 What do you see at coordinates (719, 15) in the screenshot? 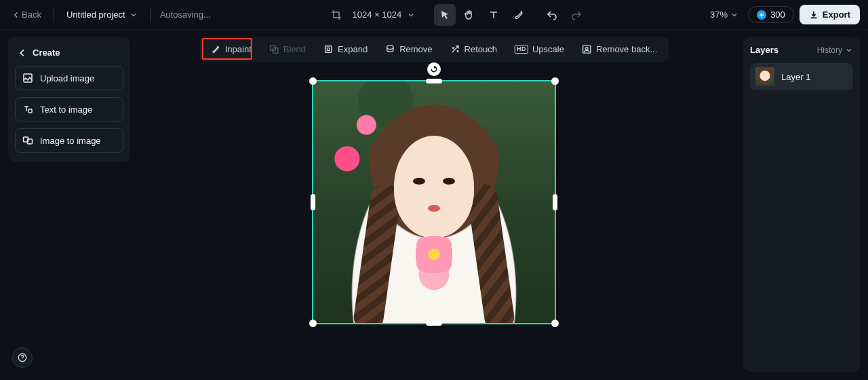
I see `zoom-value: 37%` at bounding box center [719, 15].